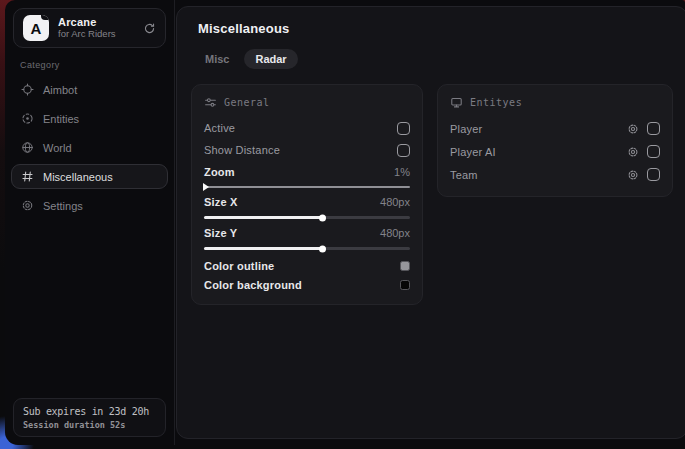 This screenshot has height=449, width=685. Describe the element at coordinates (404, 150) in the screenshot. I see `show-distance-checkbox` at that location.